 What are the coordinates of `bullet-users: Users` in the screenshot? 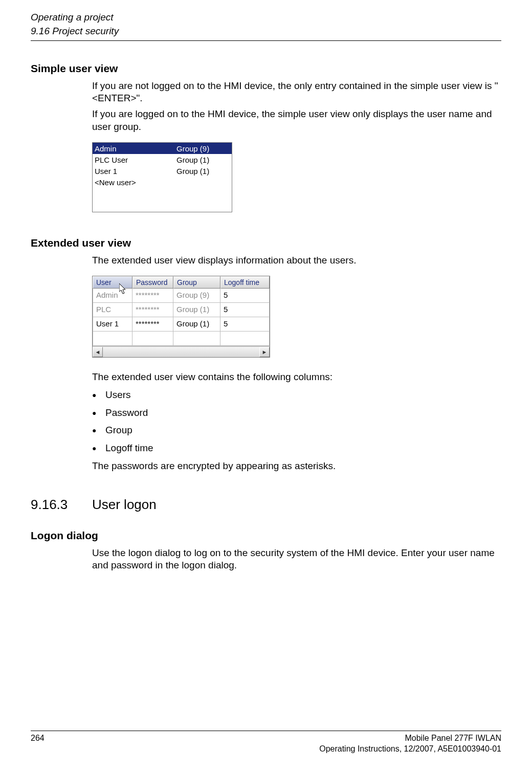 It's located at (297, 395).